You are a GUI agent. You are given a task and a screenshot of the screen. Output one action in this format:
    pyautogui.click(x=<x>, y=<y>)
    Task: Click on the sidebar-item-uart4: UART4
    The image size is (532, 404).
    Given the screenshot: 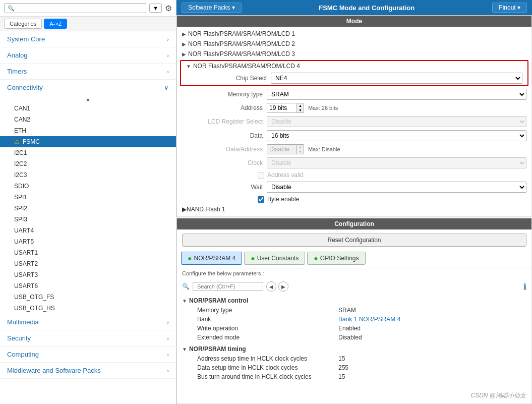 What is the action you would take?
    pyautogui.click(x=88, y=230)
    